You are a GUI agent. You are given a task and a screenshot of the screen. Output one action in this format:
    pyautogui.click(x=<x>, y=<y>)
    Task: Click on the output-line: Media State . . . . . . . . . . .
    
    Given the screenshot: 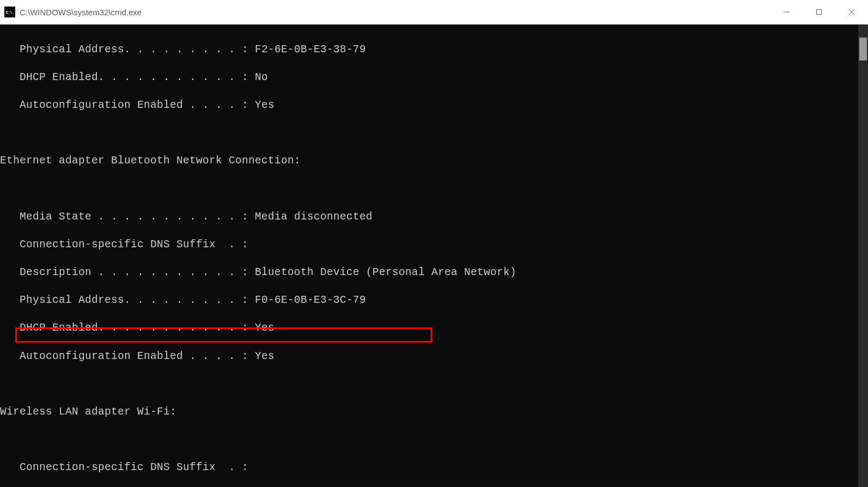 What is the action you would take?
    pyautogui.click(x=429, y=217)
    